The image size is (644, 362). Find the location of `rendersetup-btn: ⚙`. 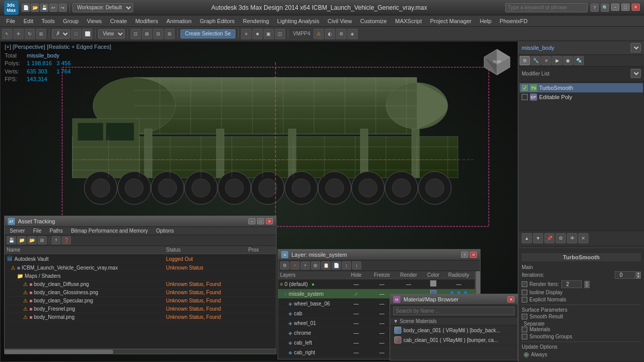

rendersetup-btn: ⚙ is located at coordinates (341, 34).